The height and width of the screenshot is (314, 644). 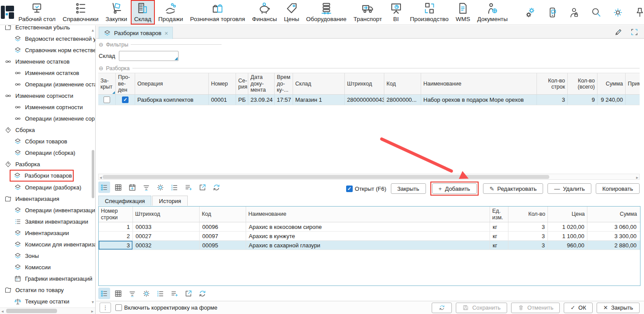 I want to click on nav-item-commissions: Комиссии, so click(x=47, y=267).